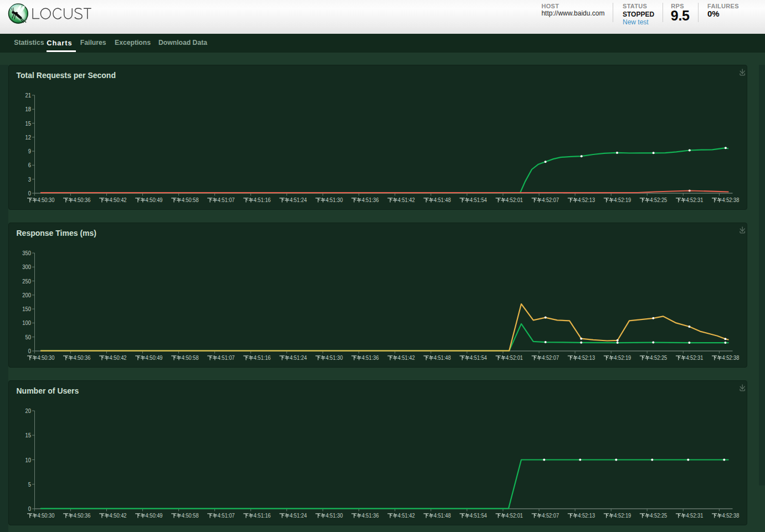 This screenshot has width=765, height=532. Describe the element at coordinates (29, 411) in the screenshot. I see `svg-text: 20` at that location.